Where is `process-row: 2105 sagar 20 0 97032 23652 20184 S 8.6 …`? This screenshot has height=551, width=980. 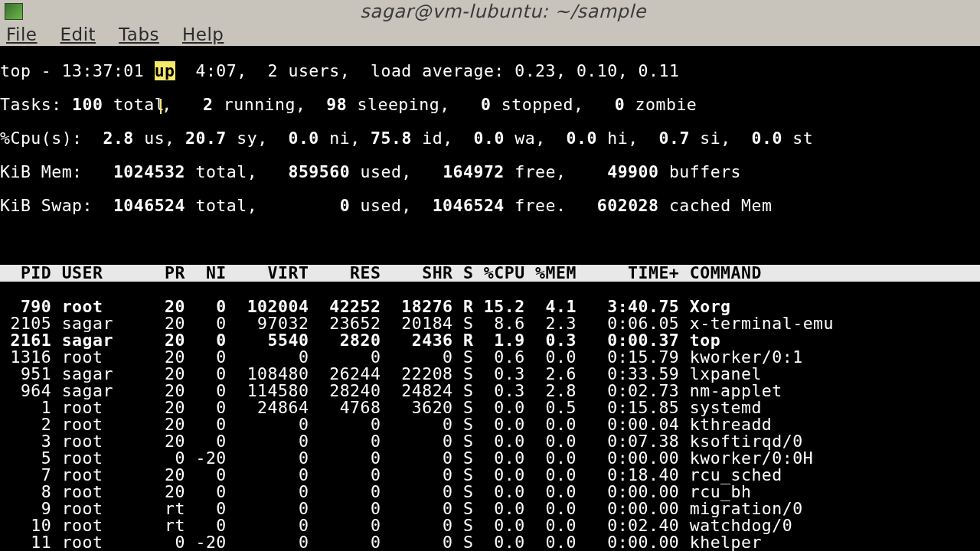 process-row: 2105 sagar 20 0 97032 23652 20184 S 8.6 … is located at coordinates (490, 324).